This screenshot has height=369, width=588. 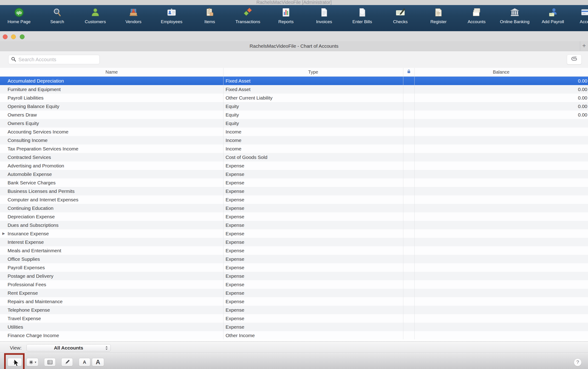 What do you see at coordinates (515, 18) in the screenshot?
I see `toolbar-item-online-banking: Online Banking` at bounding box center [515, 18].